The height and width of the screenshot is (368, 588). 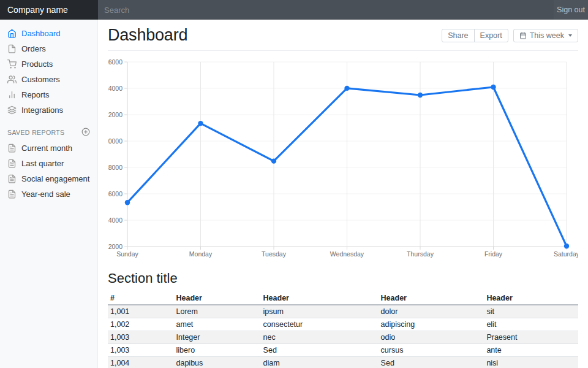 I want to click on table-cell: elit, so click(x=531, y=325).